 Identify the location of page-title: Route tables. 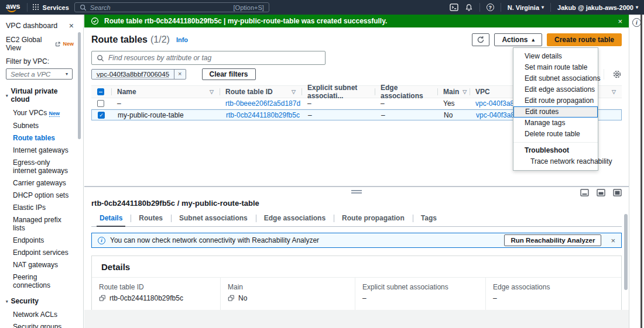
(119, 40).